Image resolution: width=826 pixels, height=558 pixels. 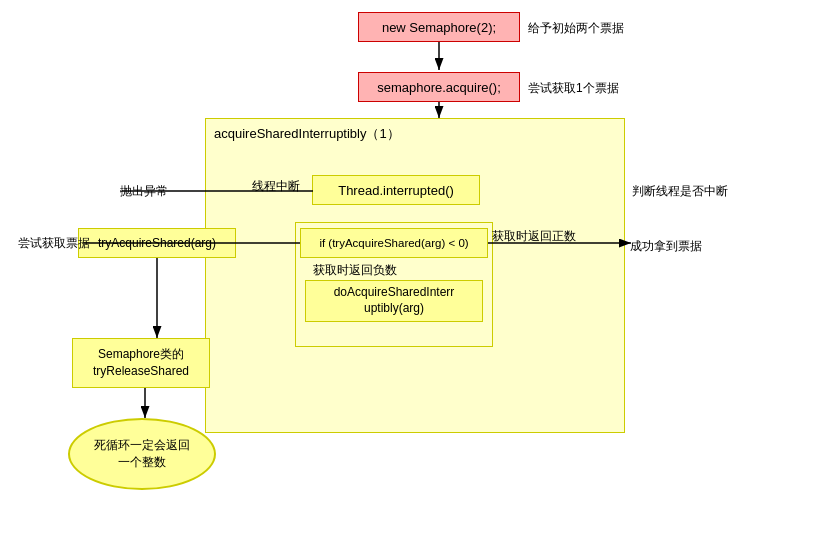 What do you see at coordinates (576, 28) in the screenshot?
I see `label-give-two: 给予初始两个票据` at bounding box center [576, 28].